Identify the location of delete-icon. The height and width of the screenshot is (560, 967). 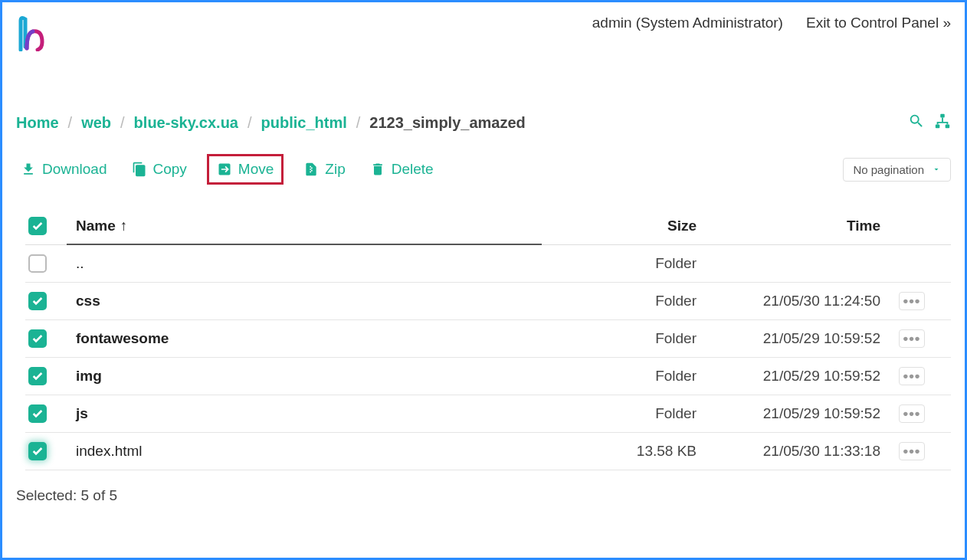
(378, 169).